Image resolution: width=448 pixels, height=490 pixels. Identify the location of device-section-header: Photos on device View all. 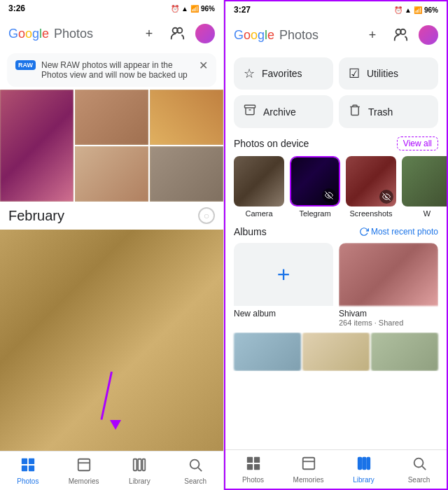
(336, 144).